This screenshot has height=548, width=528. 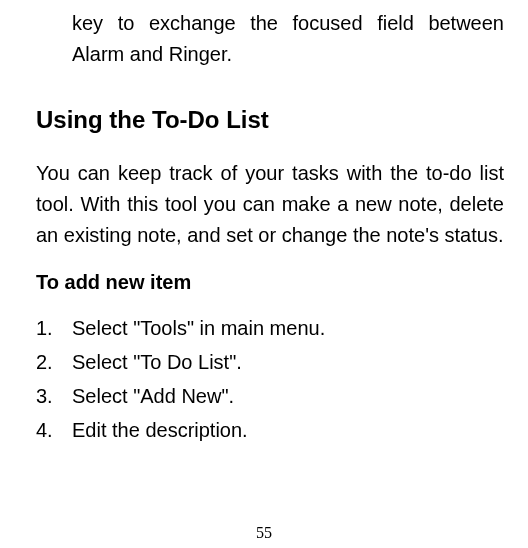 I want to click on list-item: 2. Select "To Do List"., so click(x=270, y=362).